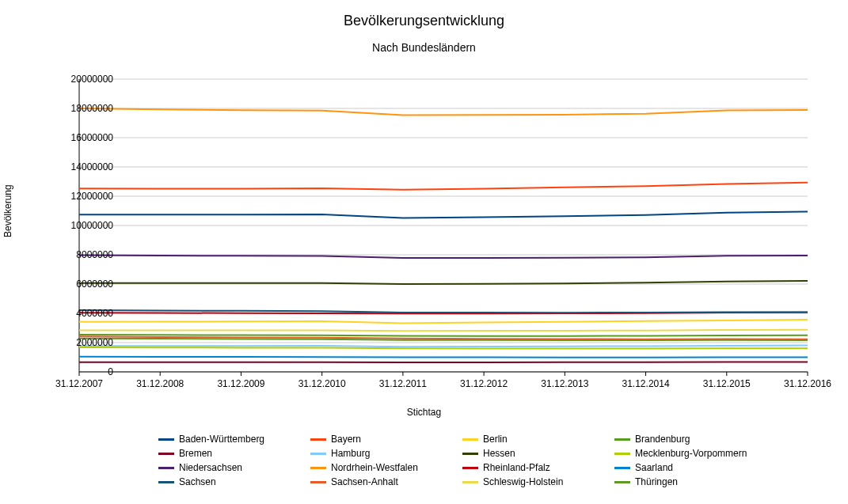  I want to click on y-tick-label: 10000000, so click(82, 225).